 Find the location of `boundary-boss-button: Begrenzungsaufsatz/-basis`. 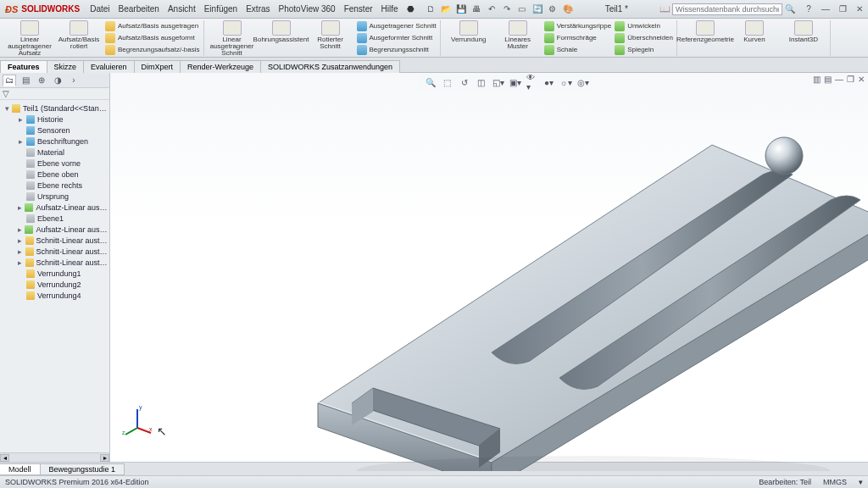

boundary-boss-button: Begrenzungsaufsatz/-basis is located at coordinates (153, 49).